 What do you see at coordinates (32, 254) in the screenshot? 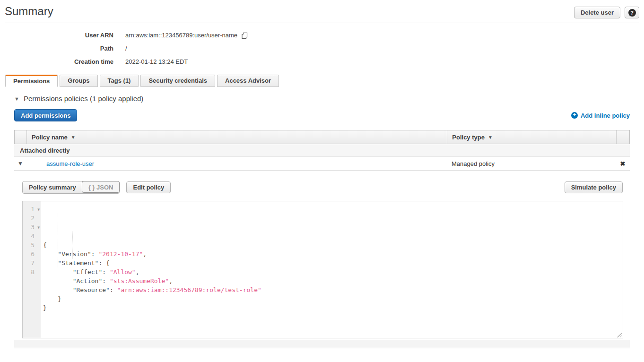
I see `line-number: 6` at bounding box center [32, 254].